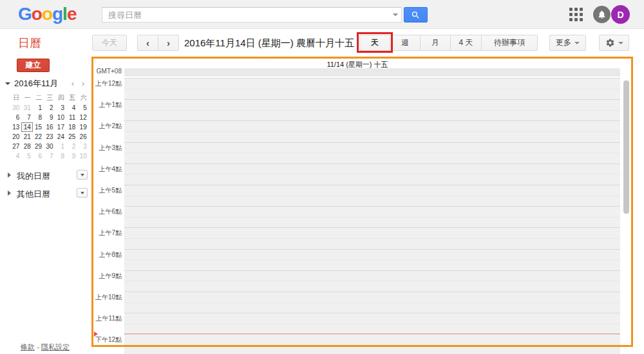 Image resolution: width=644 pixels, height=354 pixels. I want to click on footer-link-0: 條款, so click(28, 347).